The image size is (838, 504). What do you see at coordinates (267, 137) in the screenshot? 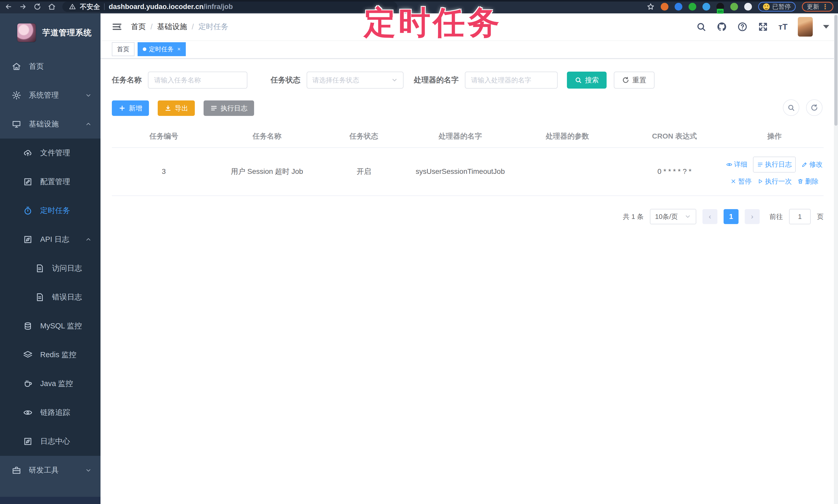
I see `column-header-1: 任务名称` at bounding box center [267, 137].